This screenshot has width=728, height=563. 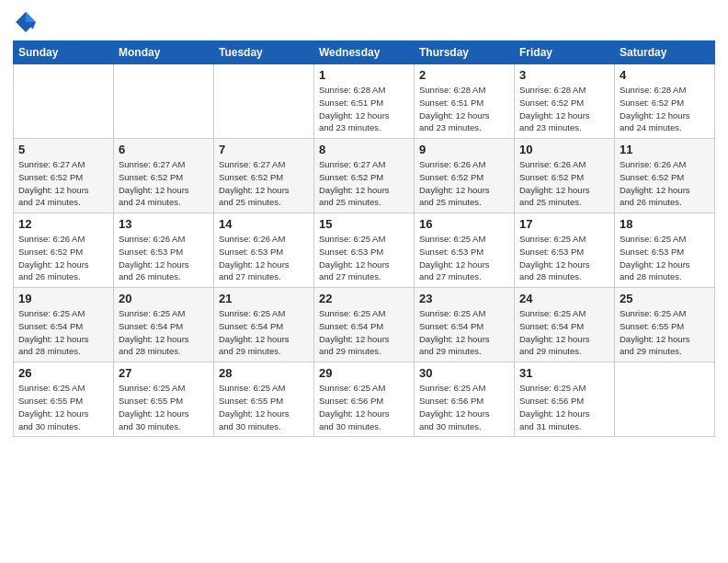 I want to click on day-number: 3, so click(x=564, y=75).